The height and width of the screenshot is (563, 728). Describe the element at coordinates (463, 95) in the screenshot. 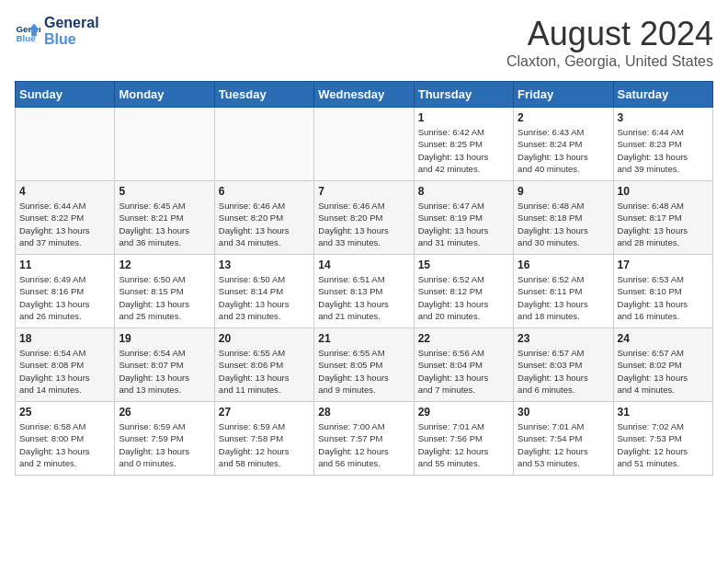

I see `header-cell-thursday: Thursday` at that location.